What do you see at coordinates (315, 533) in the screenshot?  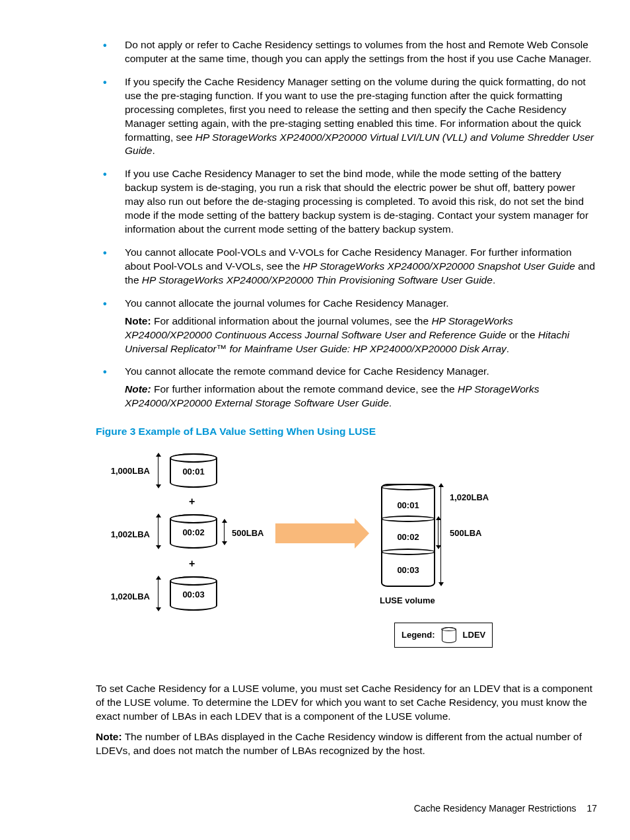 I see `flow-arrow-icon` at bounding box center [315, 533].